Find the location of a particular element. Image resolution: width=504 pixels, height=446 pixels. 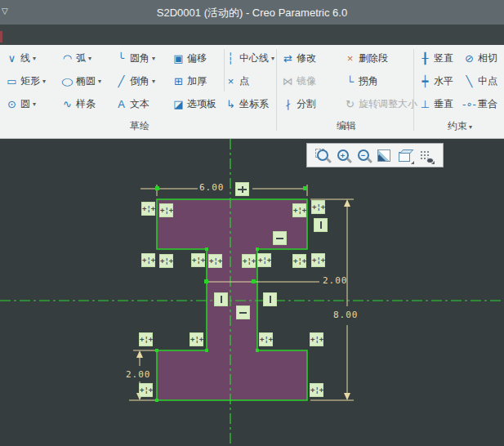

ribbon-button-rectangle: ▭矩形▾ is located at coordinates (31, 81).